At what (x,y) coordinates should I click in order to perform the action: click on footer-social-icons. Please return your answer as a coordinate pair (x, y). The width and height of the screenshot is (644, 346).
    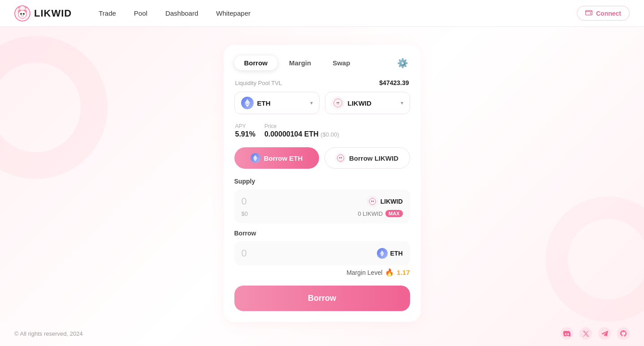
    Looking at the image, I should click on (595, 333).